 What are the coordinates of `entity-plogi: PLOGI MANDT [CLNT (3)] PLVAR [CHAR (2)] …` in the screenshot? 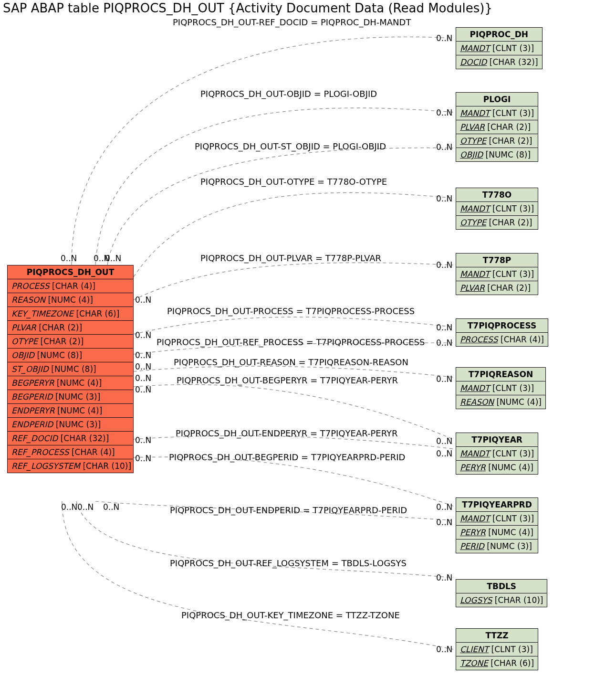 It's located at (497, 127).